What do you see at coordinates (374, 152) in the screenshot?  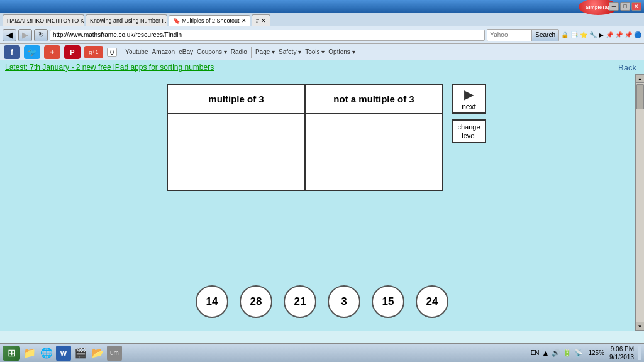 I see `non-multiples-drop-zone` at bounding box center [374, 152].